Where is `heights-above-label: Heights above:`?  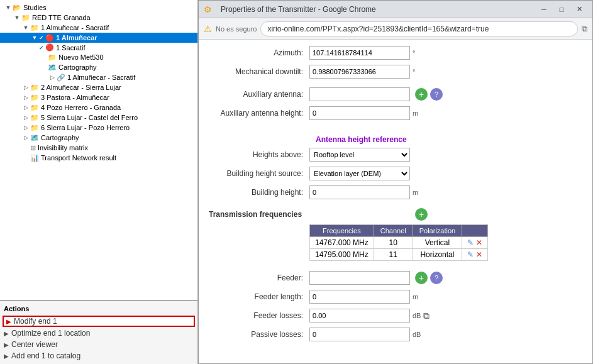
heights-above-label: Heights above: is located at coordinates (259, 155).